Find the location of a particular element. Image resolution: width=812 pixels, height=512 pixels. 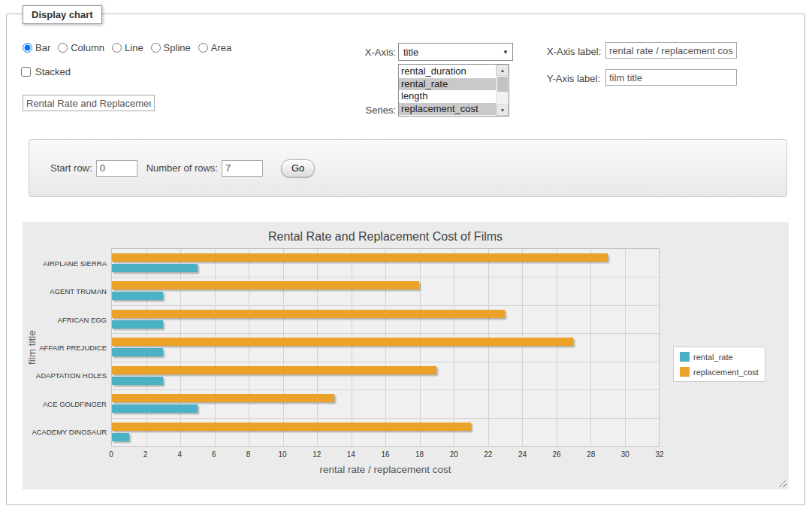

x-axis-tick-label: 6 is located at coordinates (214, 454).